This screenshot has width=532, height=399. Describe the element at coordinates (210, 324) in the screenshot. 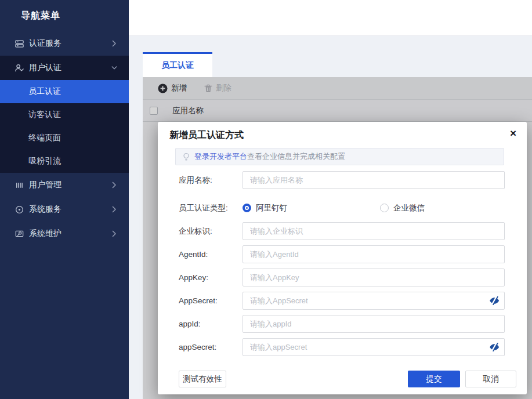

I see `field-label: appId:` at that location.